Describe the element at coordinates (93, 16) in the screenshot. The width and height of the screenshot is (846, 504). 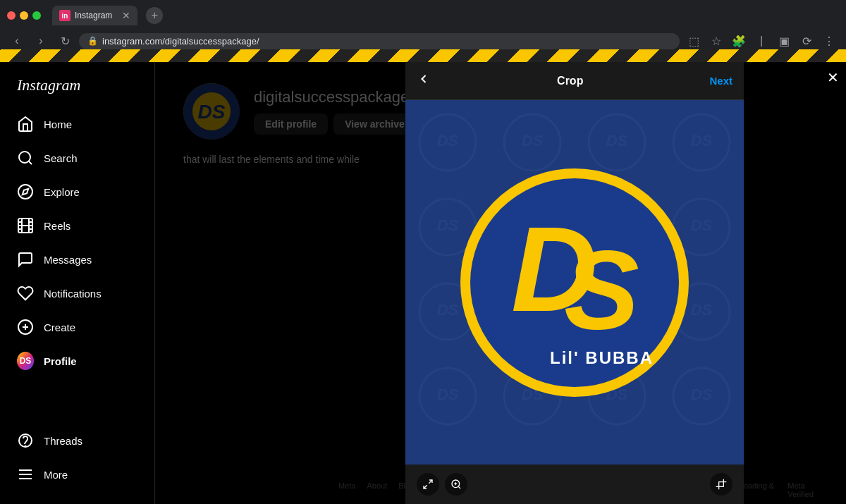
I see `tab-title: Instagram` at that location.